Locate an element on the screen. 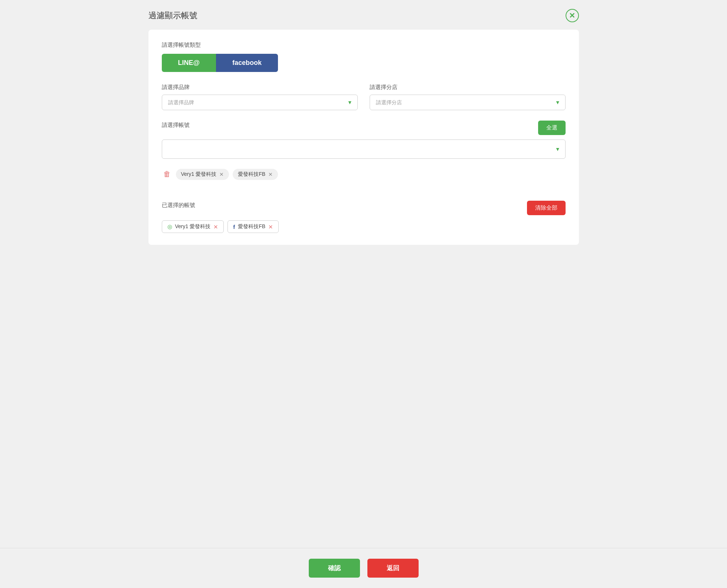 This screenshot has height=588, width=727. facebook-toggle-button: facebook is located at coordinates (247, 63).